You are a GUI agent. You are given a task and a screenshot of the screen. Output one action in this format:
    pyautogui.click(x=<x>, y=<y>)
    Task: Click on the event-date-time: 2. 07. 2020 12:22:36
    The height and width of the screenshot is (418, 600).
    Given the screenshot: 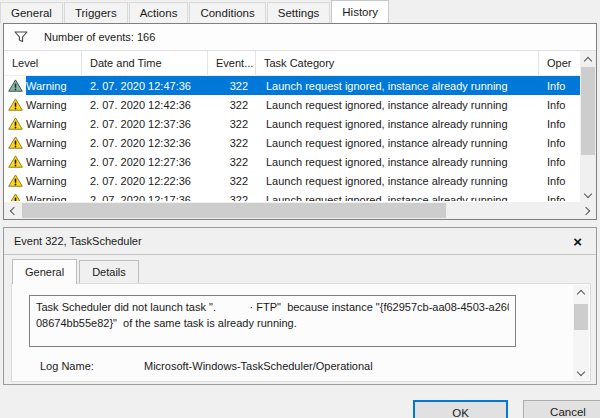 What is the action you would take?
    pyautogui.click(x=145, y=181)
    